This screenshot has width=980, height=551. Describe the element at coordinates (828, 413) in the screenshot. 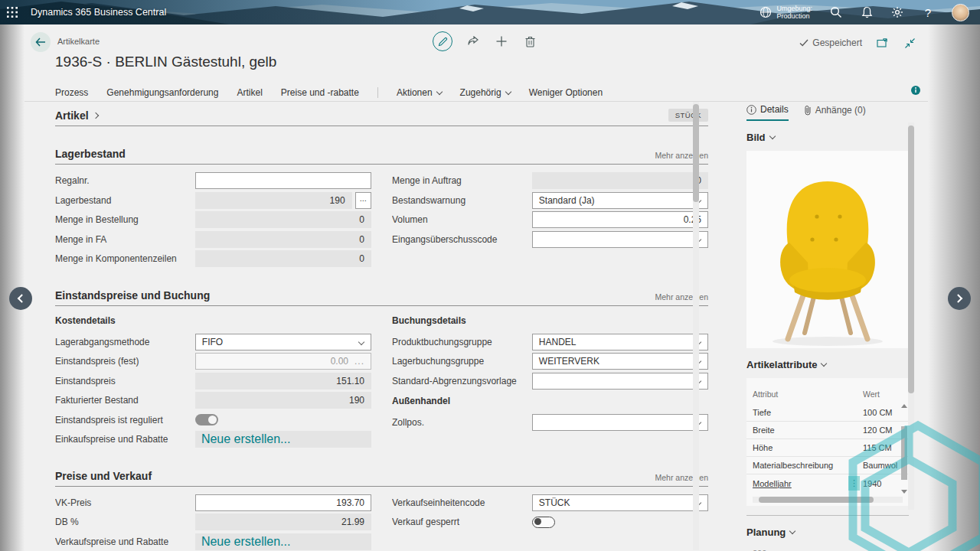

I see `table-row: Tiefe100 CM` at that location.